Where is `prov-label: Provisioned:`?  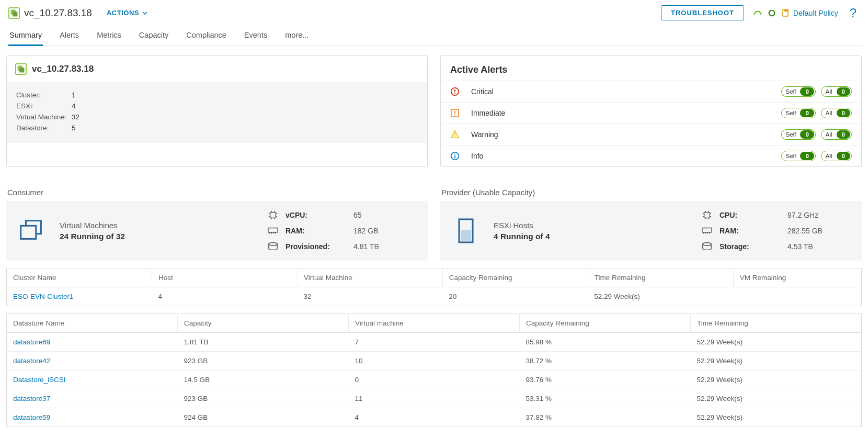
prov-label: Provisioned: is located at coordinates (317, 246).